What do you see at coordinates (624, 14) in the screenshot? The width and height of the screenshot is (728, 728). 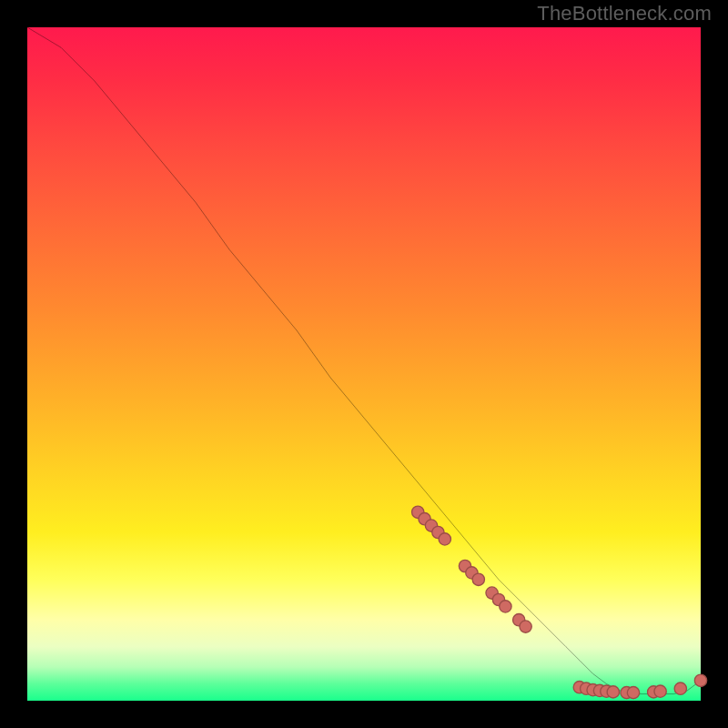 I see `attribution-text: TheBottleneck.com` at bounding box center [624, 14].